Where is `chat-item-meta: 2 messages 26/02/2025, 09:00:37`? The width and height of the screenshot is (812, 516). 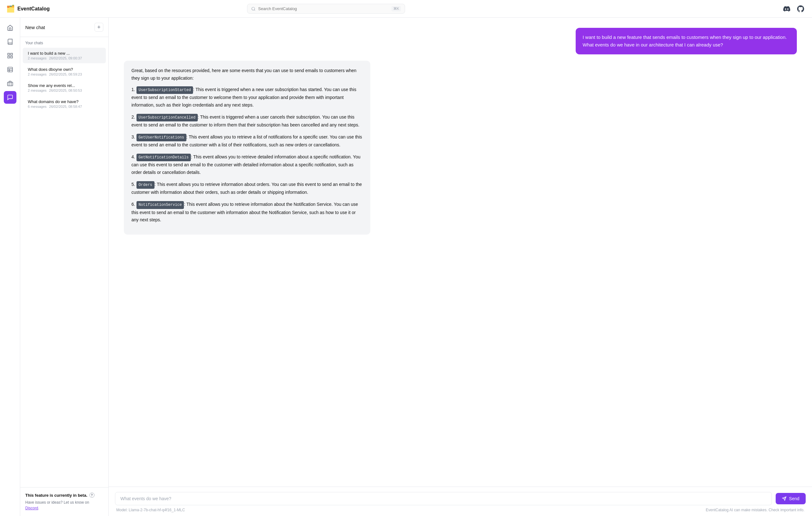
chat-item-meta: 2 messages 26/02/2025, 09:00:37 is located at coordinates (64, 58).